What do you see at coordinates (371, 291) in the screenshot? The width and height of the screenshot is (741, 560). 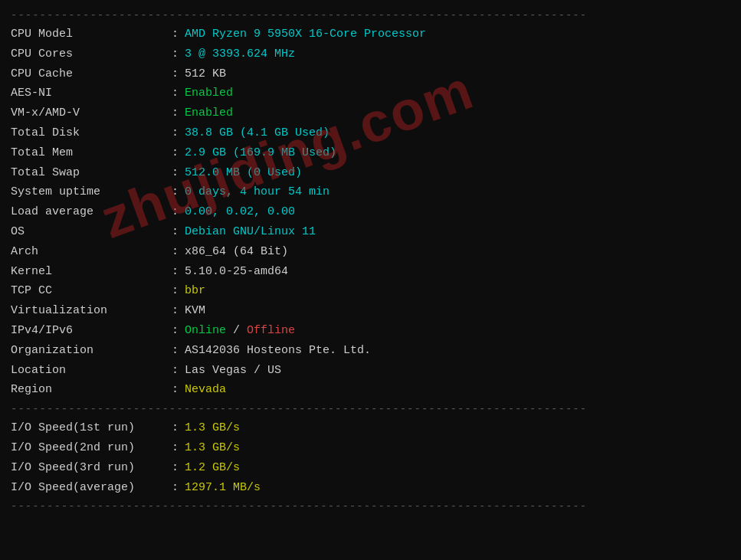 I see `row-tcp-cc: TCP CC : bbr` at bounding box center [371, 291].